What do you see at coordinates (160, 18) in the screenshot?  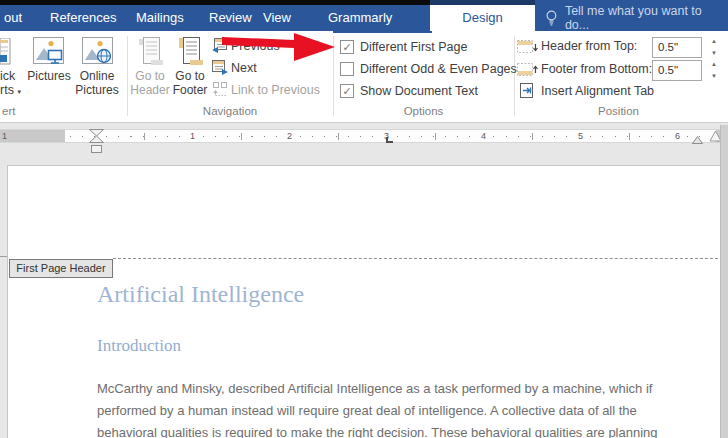 I see `tab-mailings: Mailings` at bounding box center [160, 18].